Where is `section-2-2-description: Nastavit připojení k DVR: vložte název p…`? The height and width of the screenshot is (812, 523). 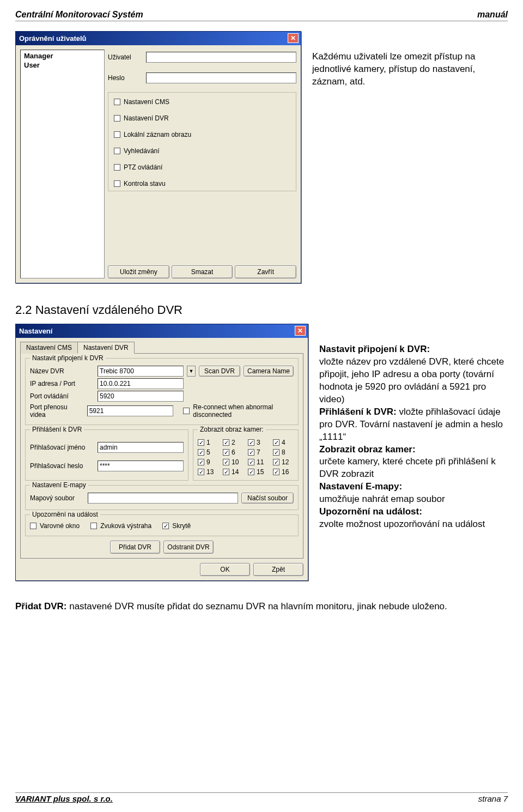
section-2-2-description: Nastavit připojení k DVR: vložte název p… is located at coordinates (413, 437).